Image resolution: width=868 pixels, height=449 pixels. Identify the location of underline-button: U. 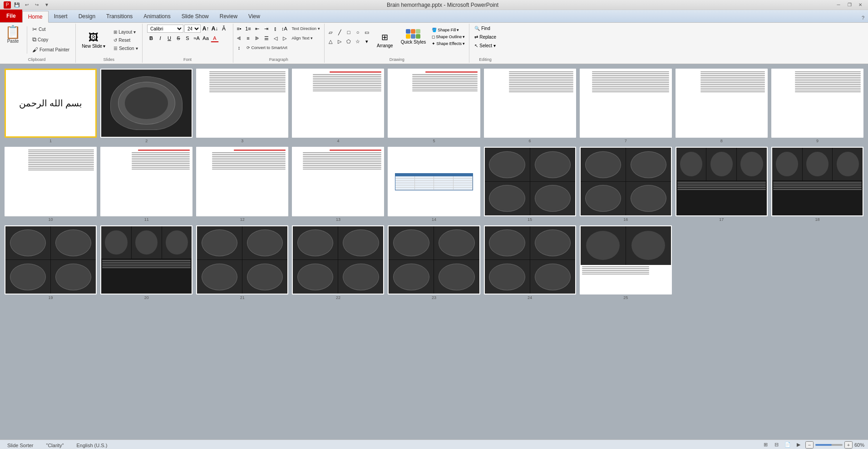
(169, 38).